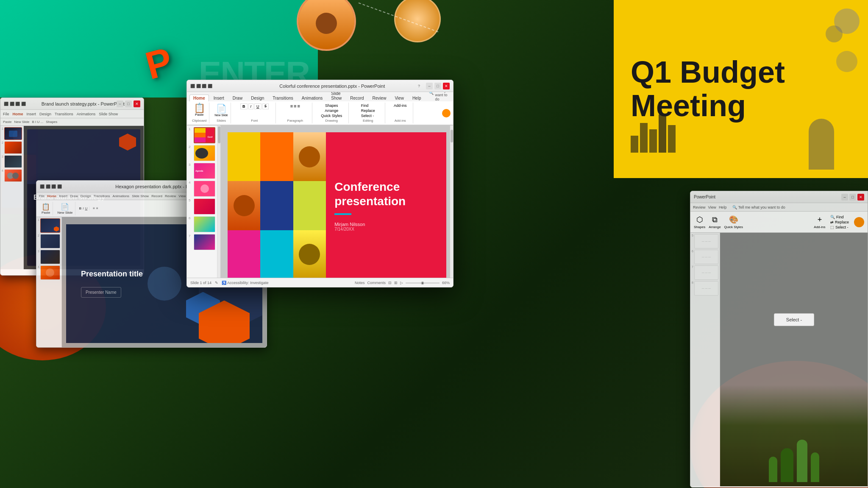 The height and width of the screenshot is (488, 868). Describe the element at coordinates (219, 206) in the screenshot. I see `thumb-scrollbar` at that location.